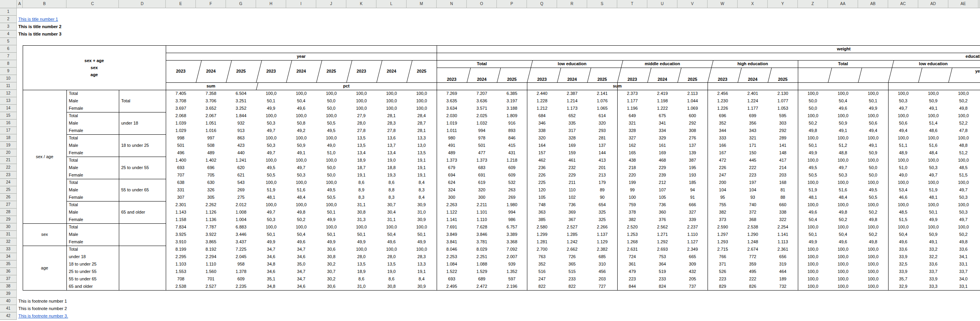 Image resolution: width=980 pixels, height=321 pixels. Describe the element at coordinates (211, 279) in the screenshot. I see `data-cell: 701` at that location.